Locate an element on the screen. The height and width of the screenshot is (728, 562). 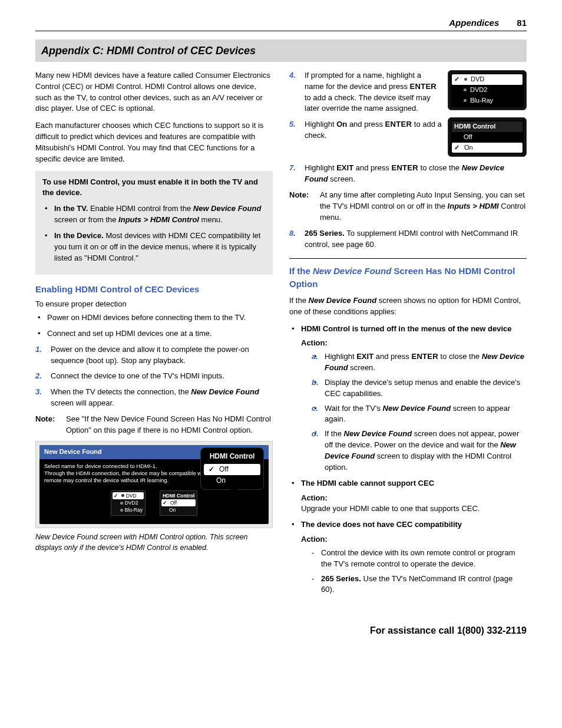
action-c: c.Wait for the TV's New Device Found scr… is located at coordinates (419, 414).